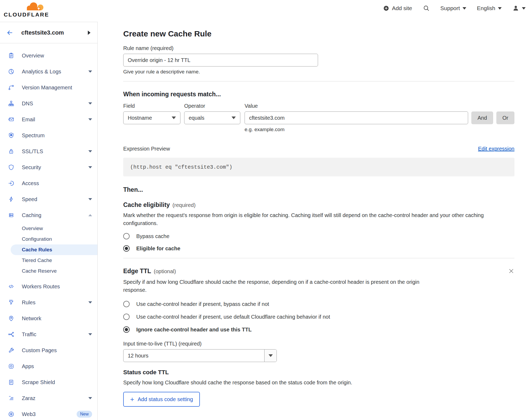  What do you see at coordinates (11, 318) in the screenshot?
I see `map-pin-icon` at bounding box center [11, 318].